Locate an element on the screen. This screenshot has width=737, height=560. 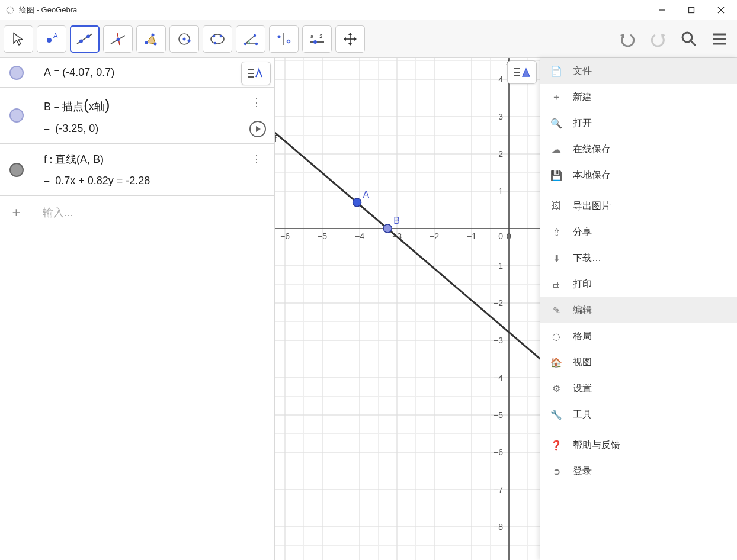
home-icon: 🏠 is located at coordinates (556, 362).